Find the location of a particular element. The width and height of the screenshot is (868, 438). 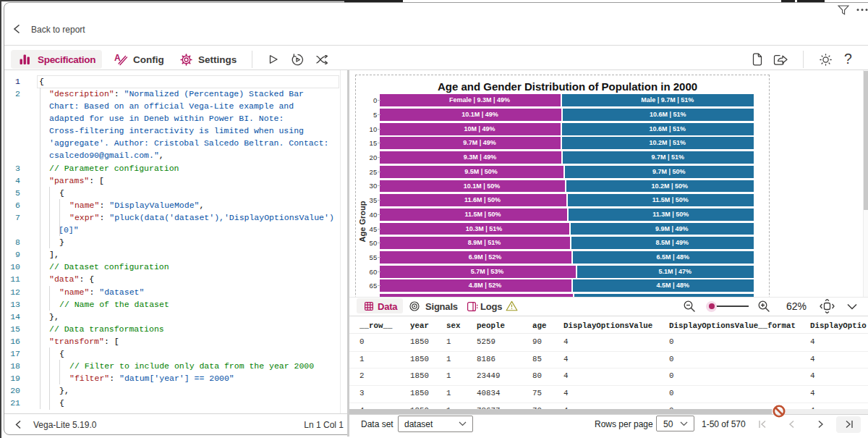

svg-text: A is located at coordinates (117, 58).